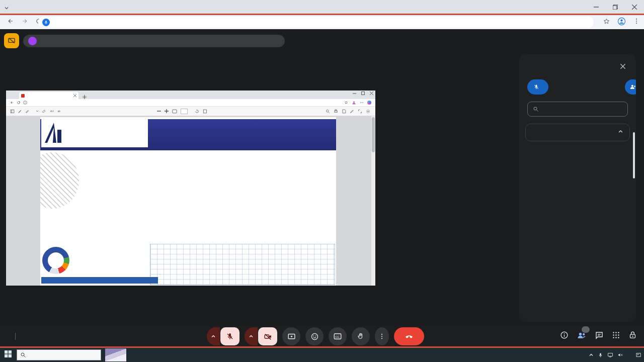 Image resolution: width=644 pixels, height=362 pixels. I want to click on pen-icon, so click(20, 112).